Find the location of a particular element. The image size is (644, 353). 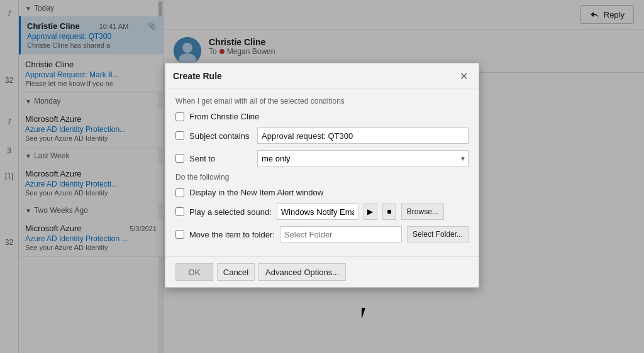

action-folder: Move the item to folder: Select Folder..… is located at coordinates (322, 234).